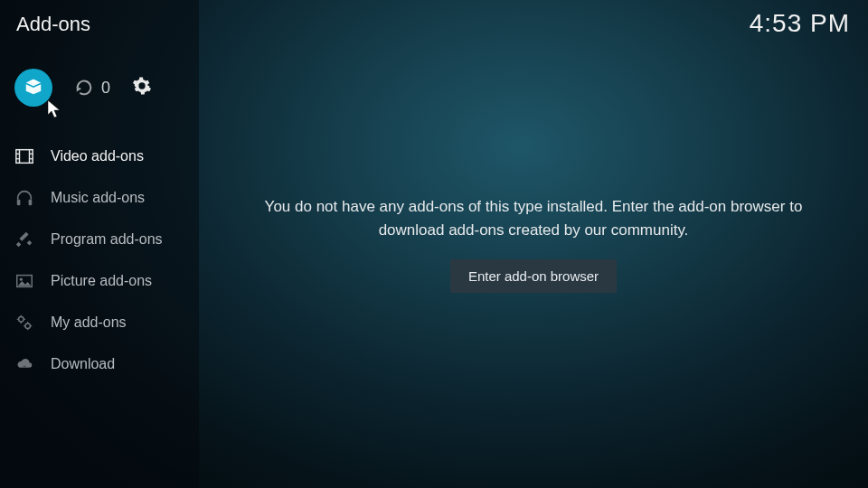 This screenshot has width=868, height=488. What do you see at coordinates (92, 88) in the screenshot?
I see `updates-button: 0` at bounding box center [92, 88].